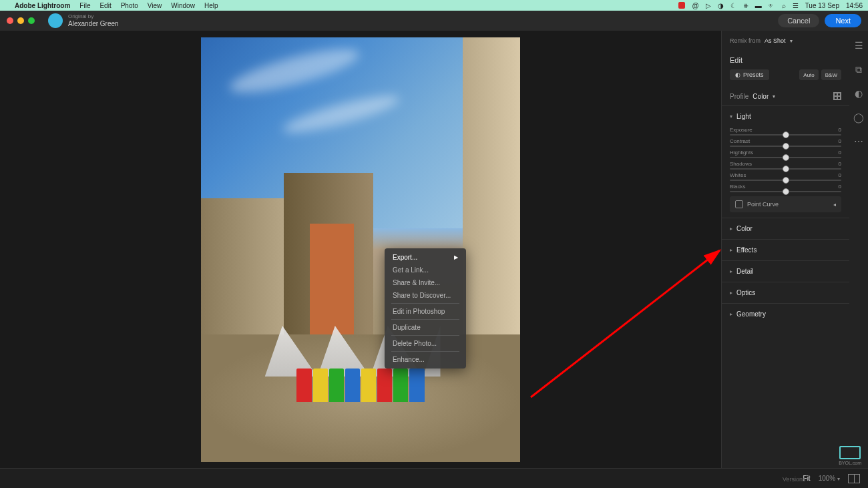 The height and width of the screenshot is (488, 868). What do you see at coordinates (425, 258) in the screenshot?
I see `context-menu-export: Export...▶` at bounding box center [425, 258].